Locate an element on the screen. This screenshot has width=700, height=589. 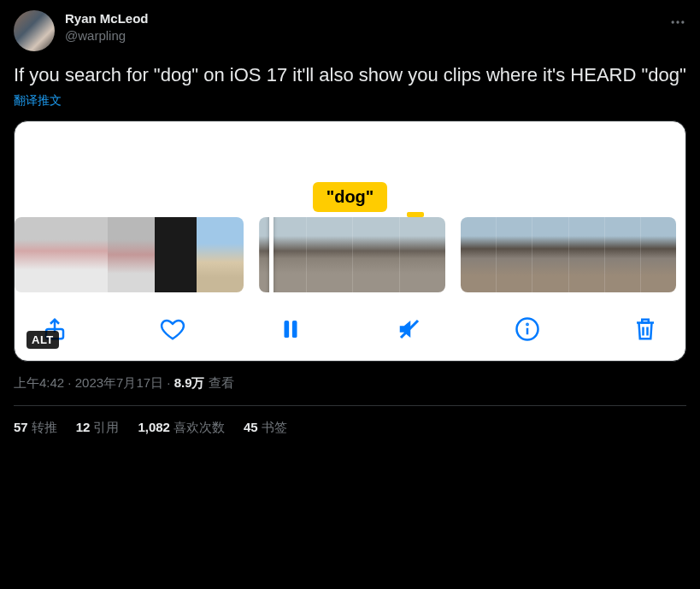
like-button is located at coordinates (173, 329).